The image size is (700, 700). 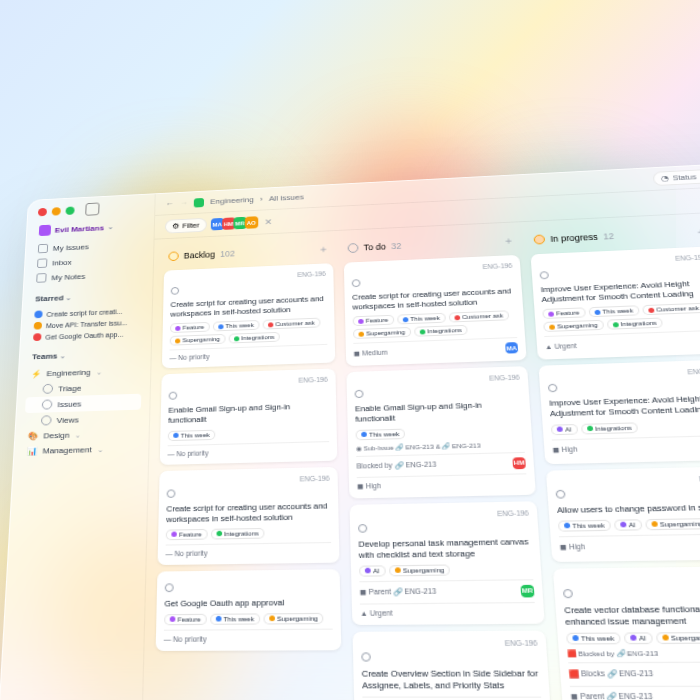 What do you see at coordinates (626, 633) in the screenshot?
I see `issue-card: ENG-196Create vector database functional…` at bounding box center [626, 633].